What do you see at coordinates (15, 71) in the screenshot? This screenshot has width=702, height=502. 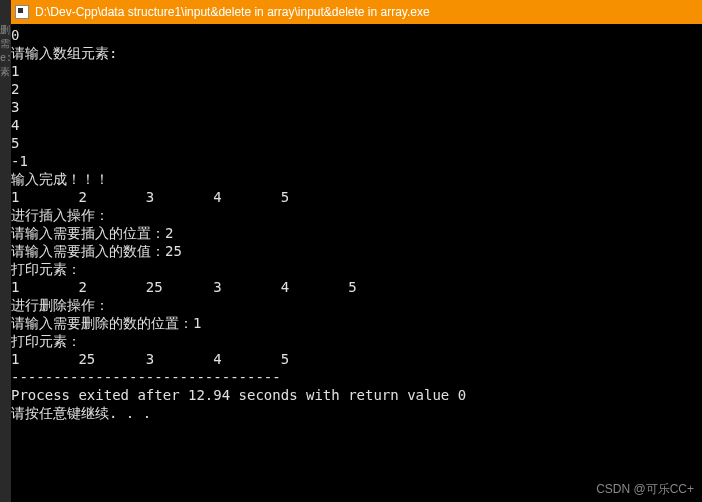 I see `console-line: 1` at bounding box center [15, 71].